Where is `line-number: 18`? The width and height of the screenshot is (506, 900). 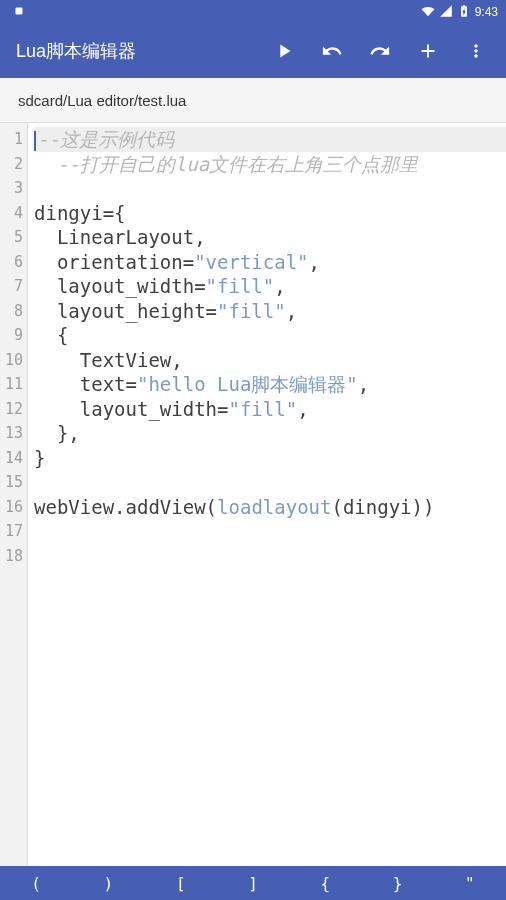 line-number: 18 is located at coordinates (12, 556).